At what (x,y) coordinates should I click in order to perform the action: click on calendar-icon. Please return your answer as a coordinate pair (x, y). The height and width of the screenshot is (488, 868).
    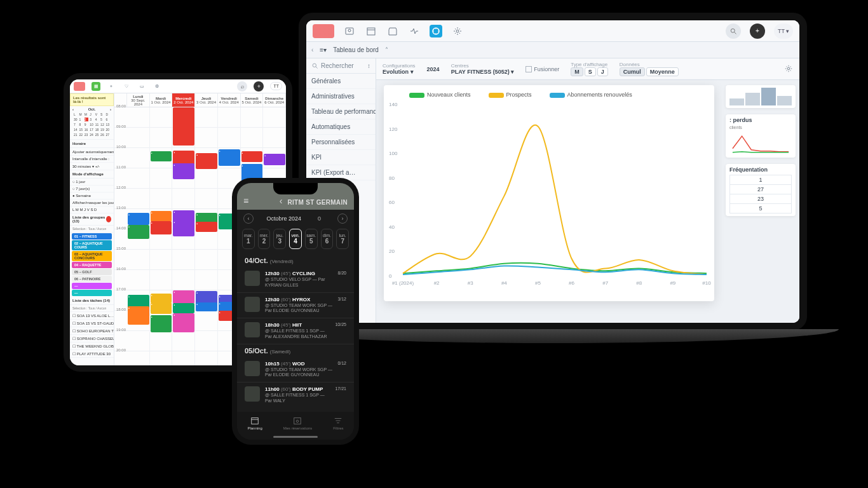
    Looking at the image, I should click on (371, 31).